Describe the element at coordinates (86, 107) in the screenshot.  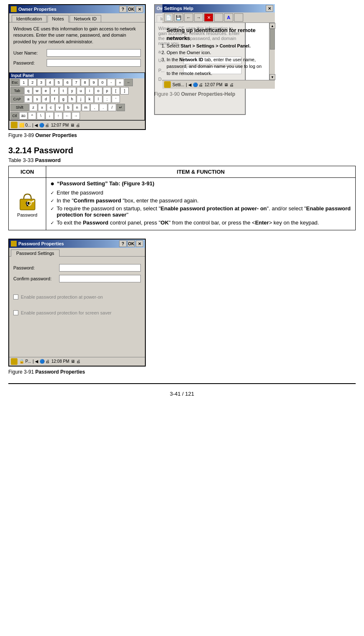
I see `key-m: m` at that location.